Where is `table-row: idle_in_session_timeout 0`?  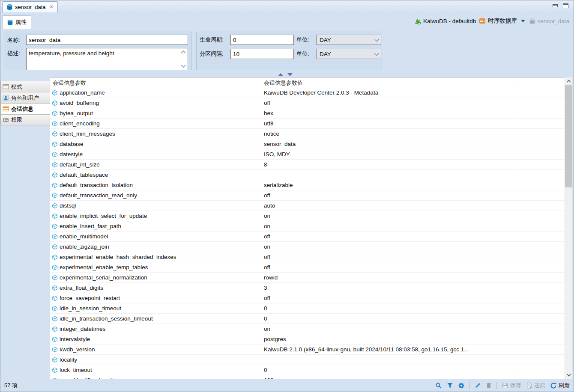
table-row: idle_in_session_timeout 0 is located at coordinates (308, 309).